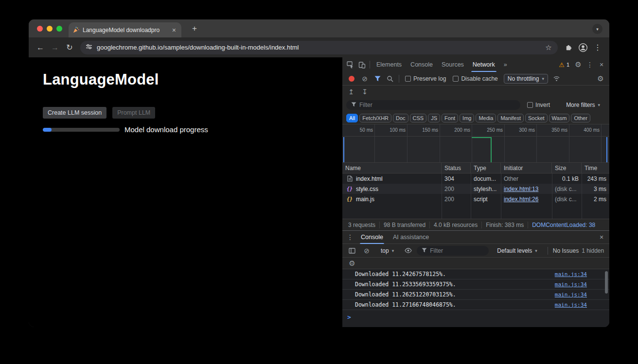 Image resolution: width=638 pixels, height=364 pixels. I want to click on search-icon, so click(390, 79).